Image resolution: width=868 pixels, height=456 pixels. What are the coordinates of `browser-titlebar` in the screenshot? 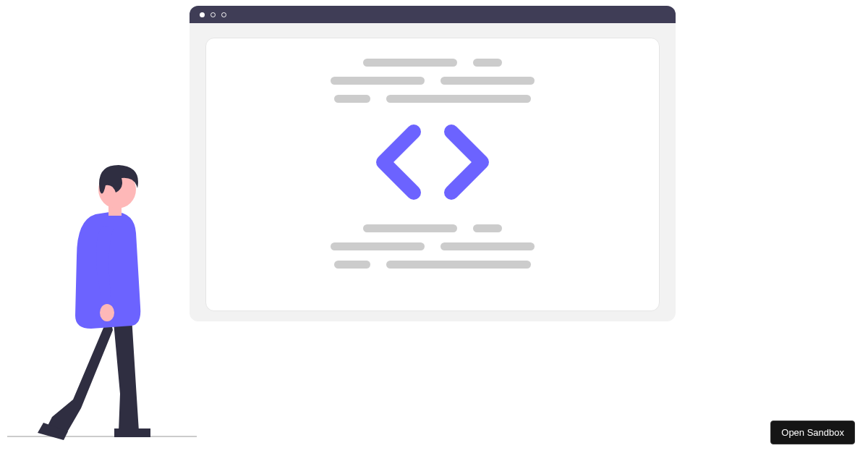 It's located at (433, 14).